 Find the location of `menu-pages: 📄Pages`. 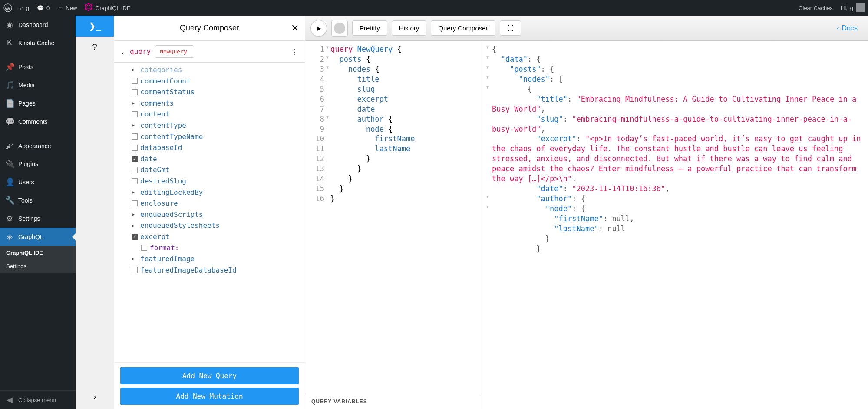

menu-pages: 📄Pages is located at coordinates (38, 103).